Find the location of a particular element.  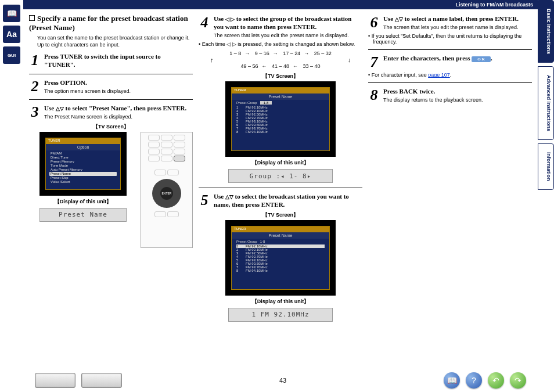

triangle-left-right-icon: ◁ ▷ is located at coordinates (230, 20).